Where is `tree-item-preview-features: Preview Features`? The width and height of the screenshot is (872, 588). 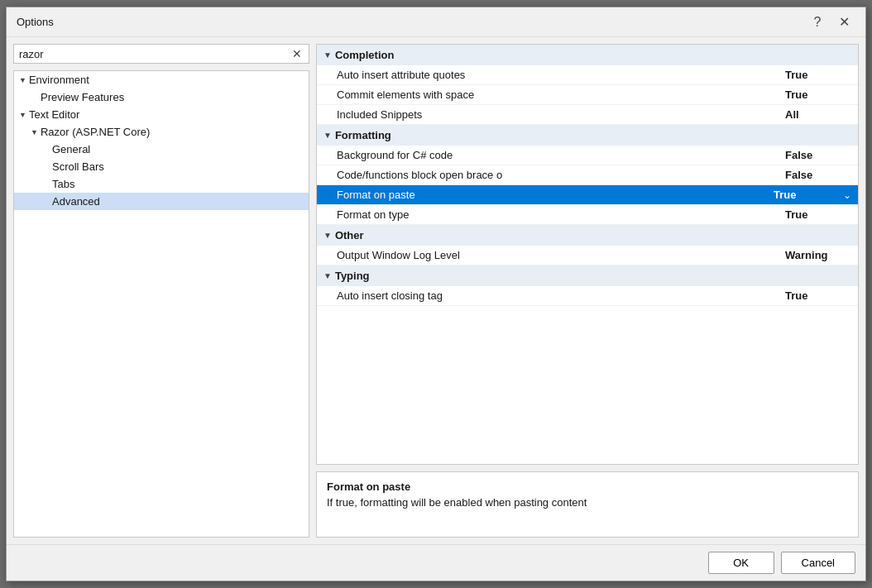 tree-item-preview-features: Preview Features is located at coordinates (161, 98).